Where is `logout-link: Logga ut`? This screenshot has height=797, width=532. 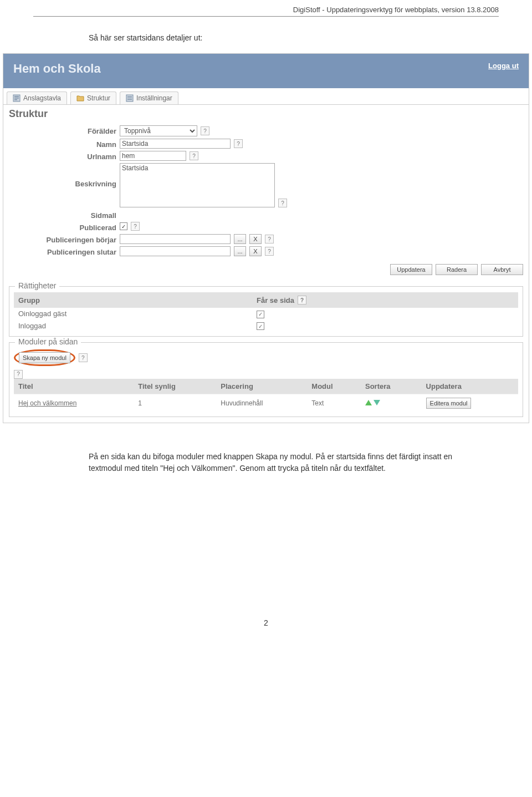
logout-link: Logga ut is located at coordinates (503, 65).